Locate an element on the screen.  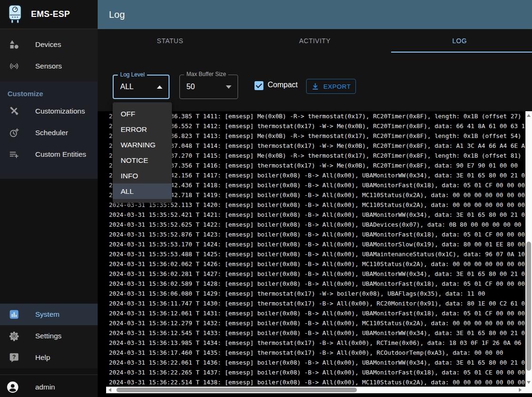
log-line: 2024-03-31 15:36:02.589 T 1428: [emsesp]… is located at coordinates (317, 283).